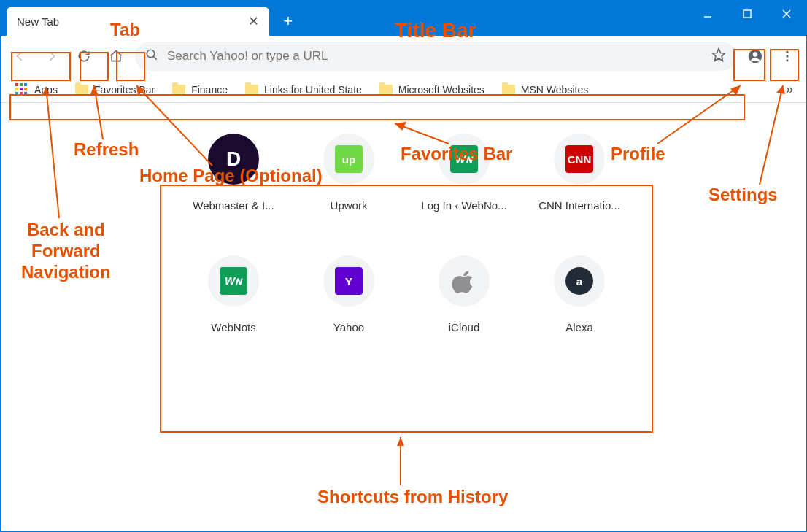  Describe the element at coordinates (436, 56) in the screenshot. I see `omnibox` at that location.